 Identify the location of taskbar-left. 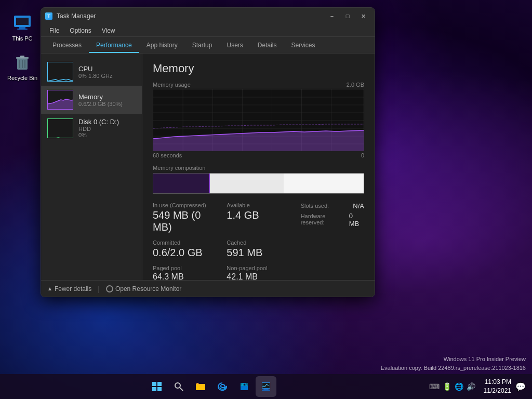
(211, 387).